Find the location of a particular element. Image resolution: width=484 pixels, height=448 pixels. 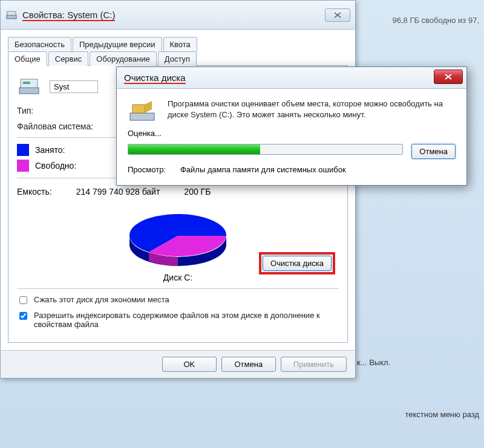

apply-button: Применить is located at coordinates (313, 364).